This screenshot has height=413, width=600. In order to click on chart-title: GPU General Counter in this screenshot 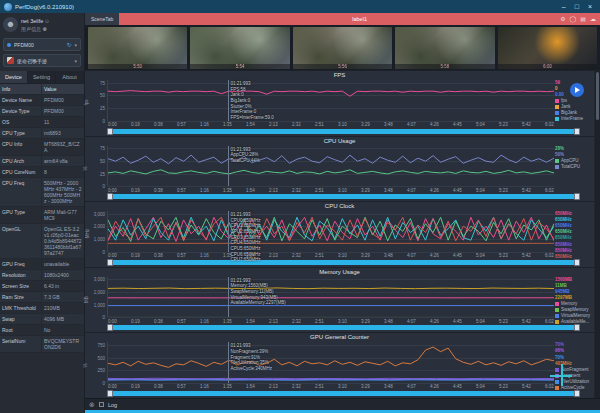, I will do `click(340, 338)`.